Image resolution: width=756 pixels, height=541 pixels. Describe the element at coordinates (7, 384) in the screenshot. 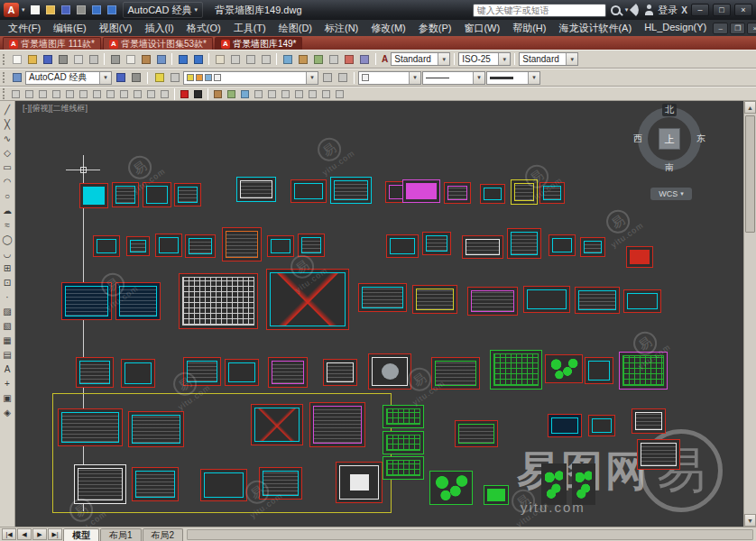

I see `add-selected-icon: +` at that location.